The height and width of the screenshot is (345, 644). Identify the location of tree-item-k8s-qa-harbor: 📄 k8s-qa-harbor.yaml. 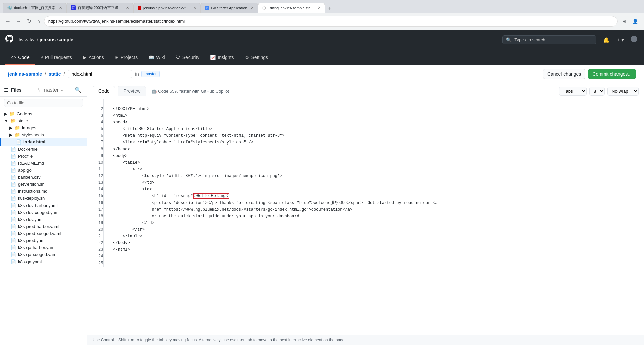
(44, 247).